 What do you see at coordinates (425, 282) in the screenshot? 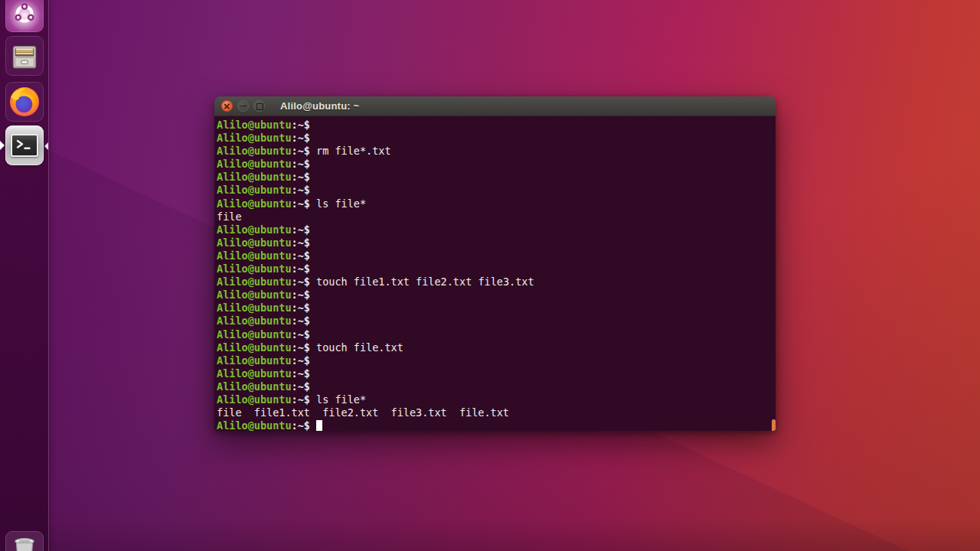
I see `command-text: touch file1.txt file2.txt file3.txt` at bounding box center [425, 282].